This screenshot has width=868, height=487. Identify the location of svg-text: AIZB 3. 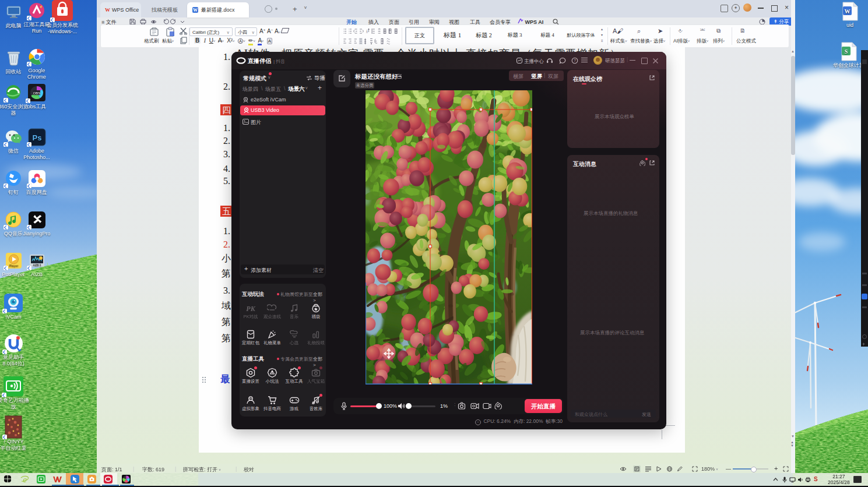
(37, 266).